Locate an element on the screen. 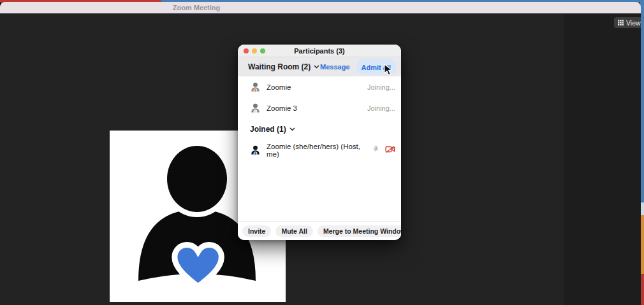 This screenshot has width=644, height=305. admit-all-button: Admit all is located at coordinates (376, 67).